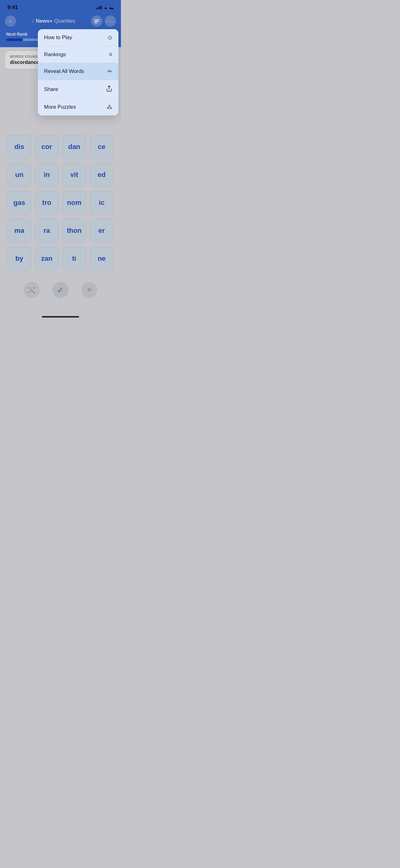 This screenshot has width=400, height=868. What do you see at coordinates (51, 90) in the screenshot?
I see `menu-item-share-label: Share` at bounding box center [51, 90].